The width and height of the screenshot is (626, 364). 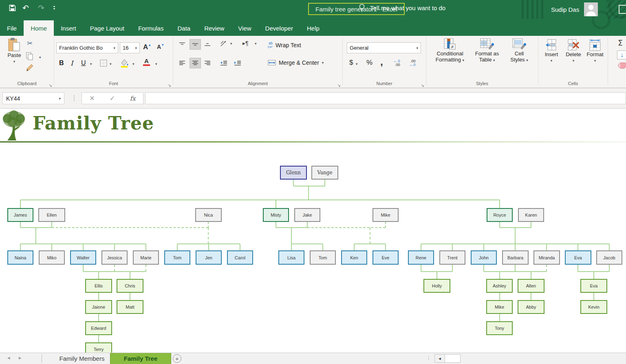 What do you see at coordinates (622, 9) in the screenshot?
I see `ribbon-display-options-icon` at bounding box center [622, 9].